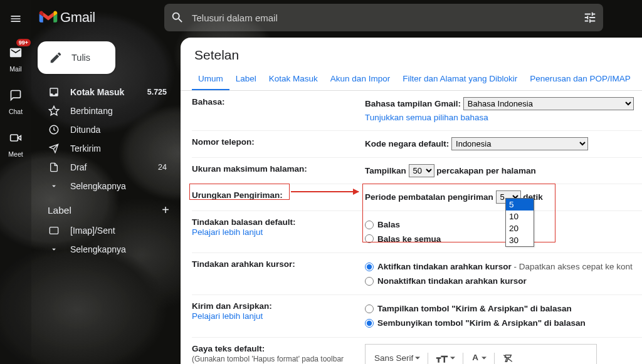 This screenshot has width=642, height=364. What do you see at coordinates (481, 354) in the screenshot?
I see `text-style-toolbar: Sans Serif A Teks isi email Anda akan te…` at bounding box center [481, 354].